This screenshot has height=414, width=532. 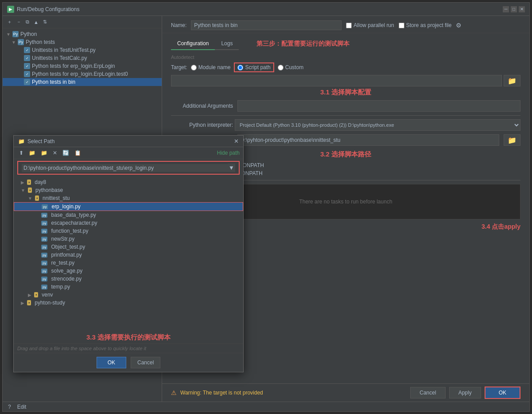 I want to click on custom-radio-label: Custom, so click(x=291, y=67).